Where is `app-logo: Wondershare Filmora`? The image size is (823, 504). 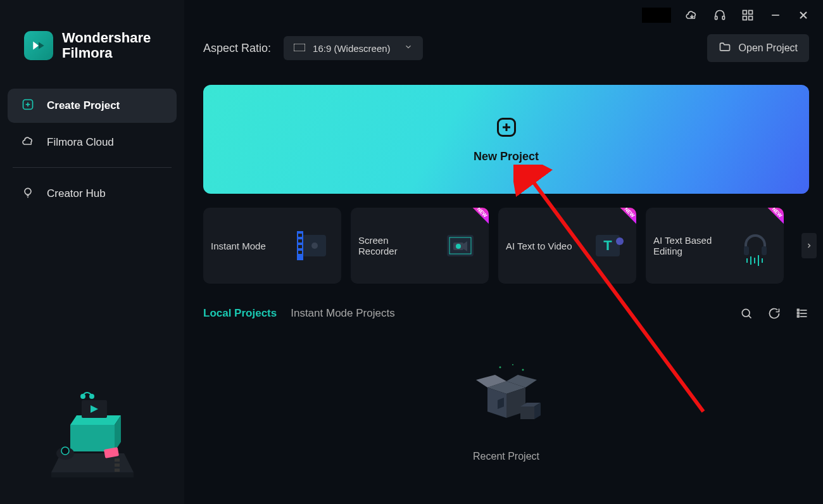 app-logo: Wondershare Filmora is located at coordinates (92, 46).